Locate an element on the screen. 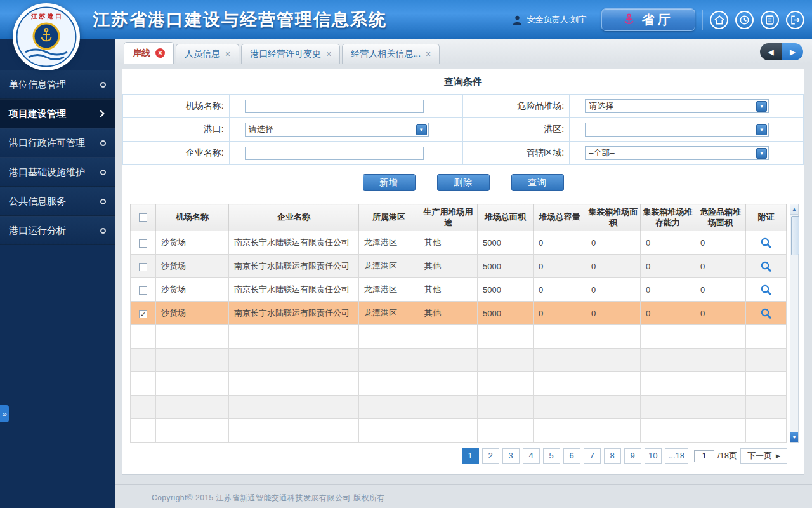  sidebar-item-public-info-service: 公共信息服务 is located at coordinates (57, 201).